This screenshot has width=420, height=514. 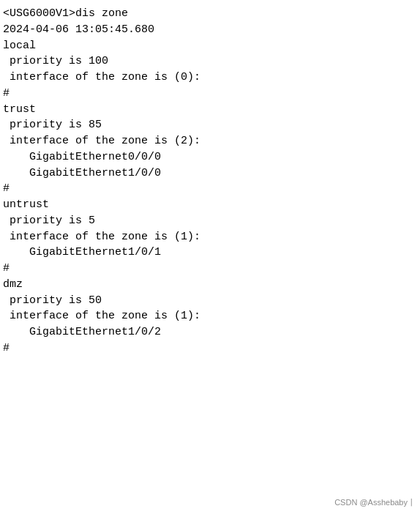 I want to click on watermark: CSDN @Asshebaby丨, so click(x=375, y=502).